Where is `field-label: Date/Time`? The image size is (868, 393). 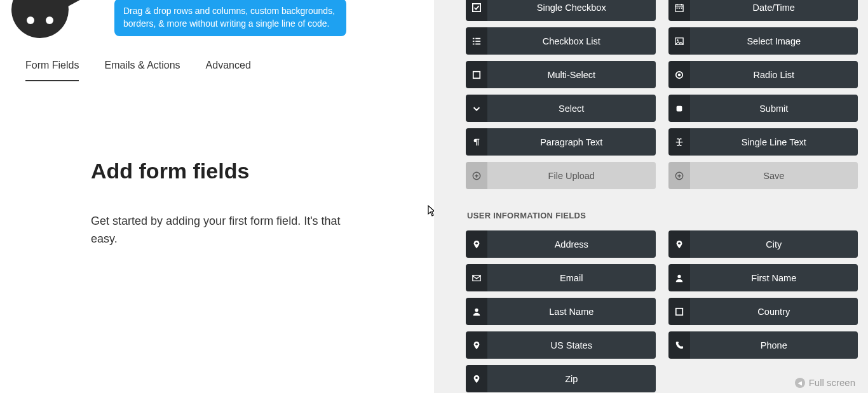
field-label: Date/Time is located at coordinates (774, 10).